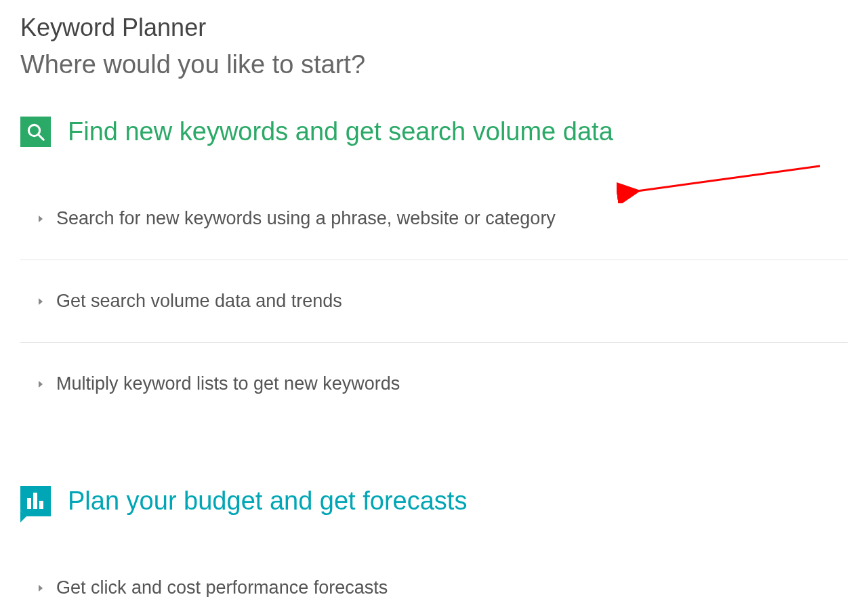 The width and height of the screenshot is (868, 597). What do you see at coordinates (434, 28) in the screenshot?
I see `page-title: Keyword Planner` at bounding box center [434, 28].